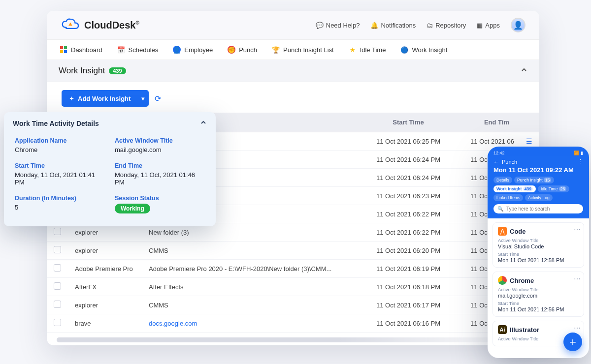  Describe the element at coordinates (293, 287) in the screenshot. I see `table-row: AfterFXAfter Effects11 Oct 2021 06:18 PM…` at that location.